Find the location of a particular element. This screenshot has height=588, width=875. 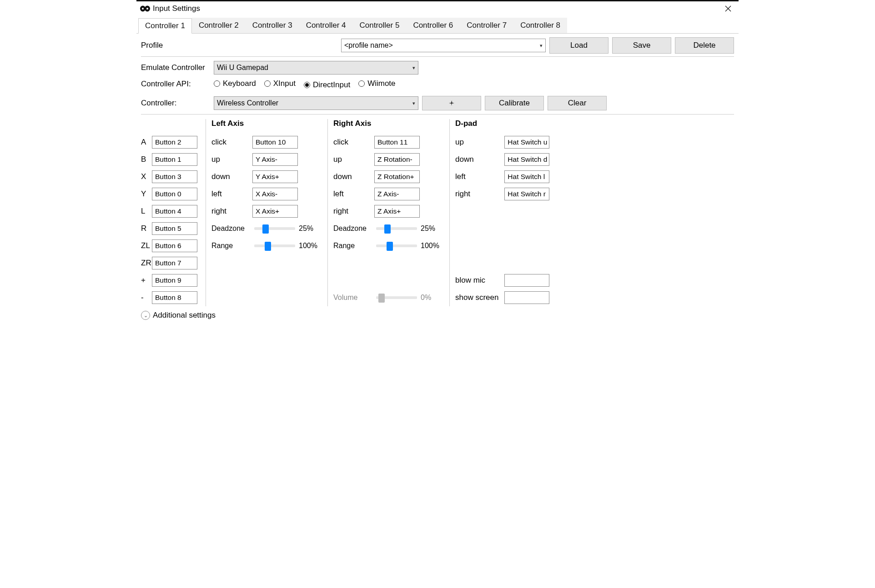

tab-controller-2: Controller 2 is located at coordinates (219, 25).